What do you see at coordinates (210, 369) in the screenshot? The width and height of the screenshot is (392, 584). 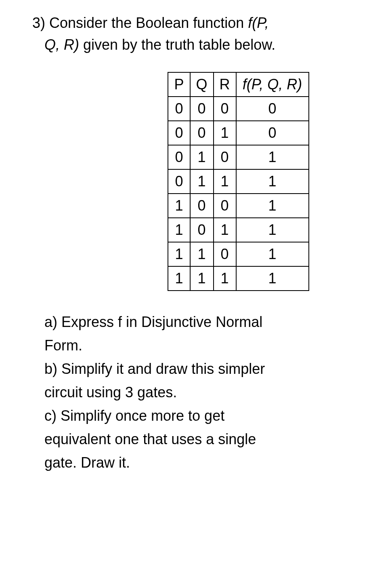 I see `part-b-line-1: b) Simplify it and draw this simpler` at bounding box center [210, 369].